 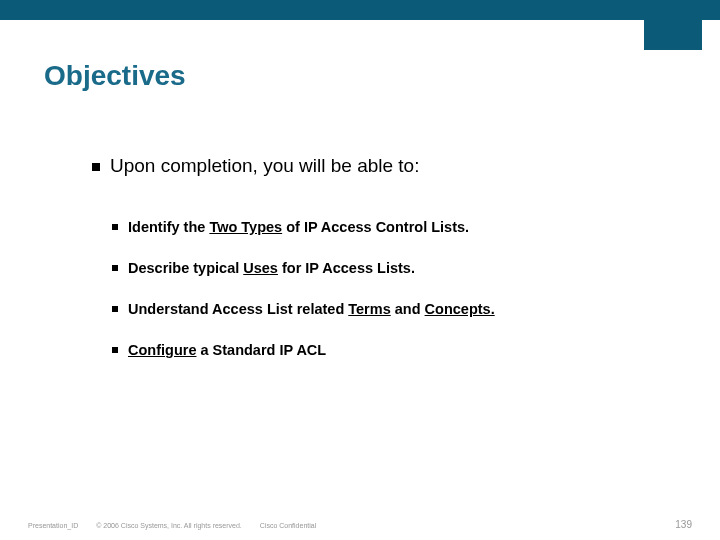 What do you see at coordinates (382, 228) in the screenshot?
I see `list-item: Identify the Two Types of IP Access Cont…` at bounding box center [382, 228].